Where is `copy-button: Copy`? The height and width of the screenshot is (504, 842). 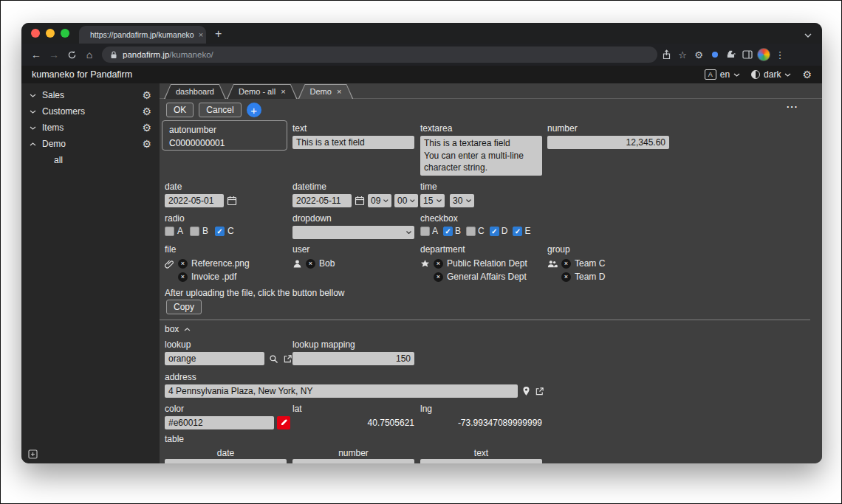 copy-button: Copy is located at coordinates (184, 307).